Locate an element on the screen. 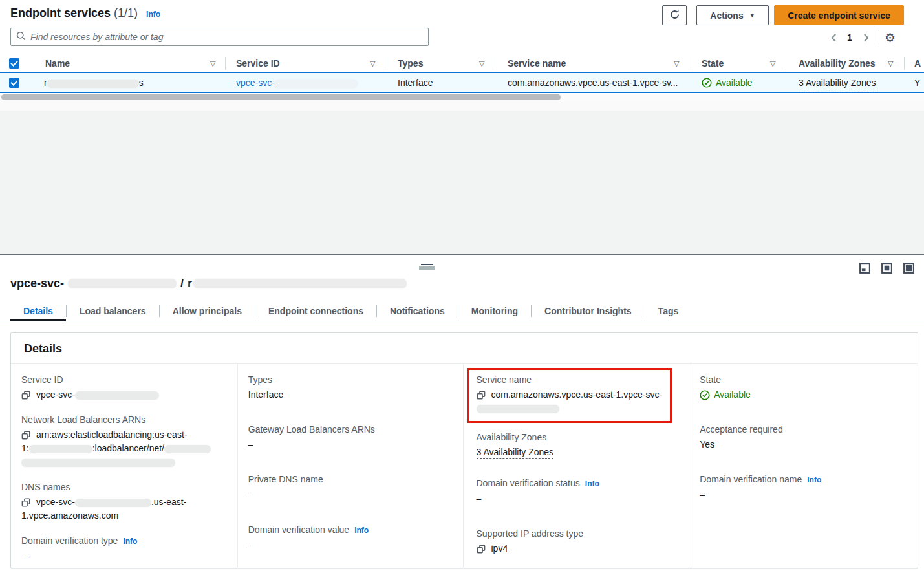  details-column-4: State Available Acceptance required Yes is located at coordinates (803, 466).